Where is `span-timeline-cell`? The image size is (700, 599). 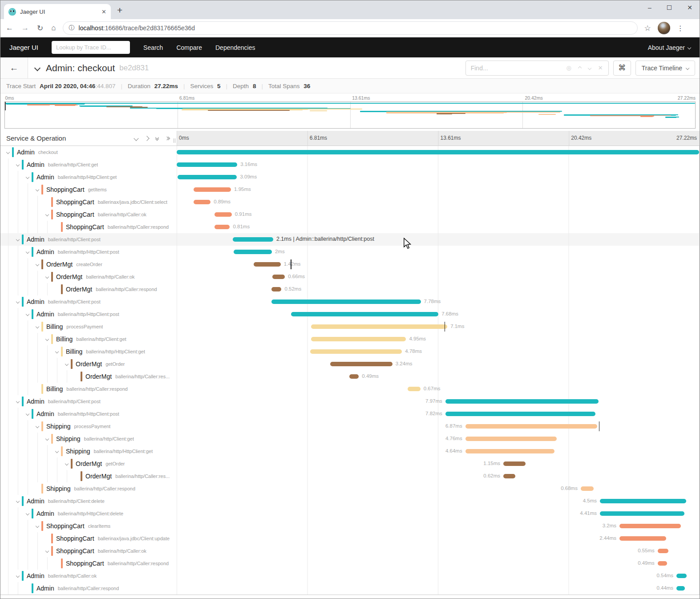 span-timeline-cell is located at coordinates (438, 152).